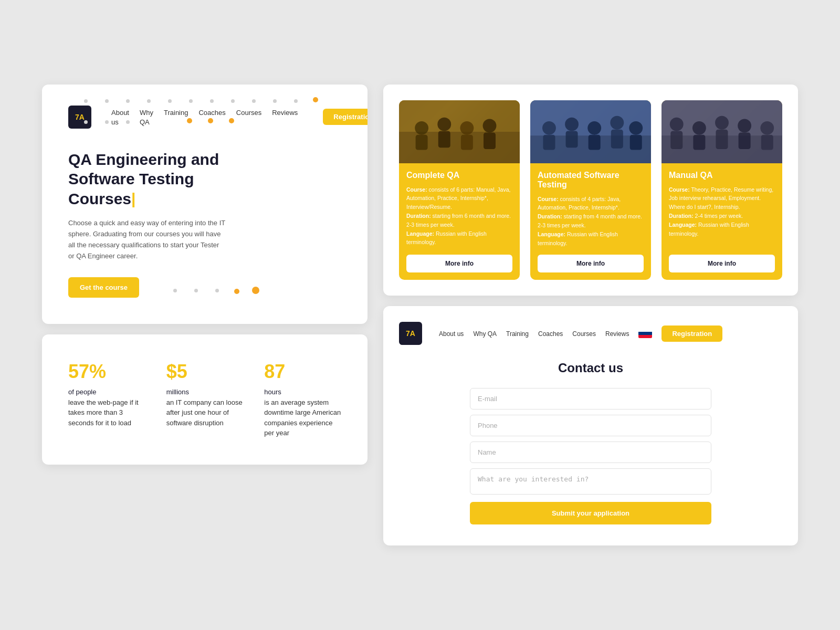 This screenshot has width=840, height=630. What do you see at coordinates (177, 392) in the screenshot?
I see `stat-label-1: millions` at bounding box center [177, 392].